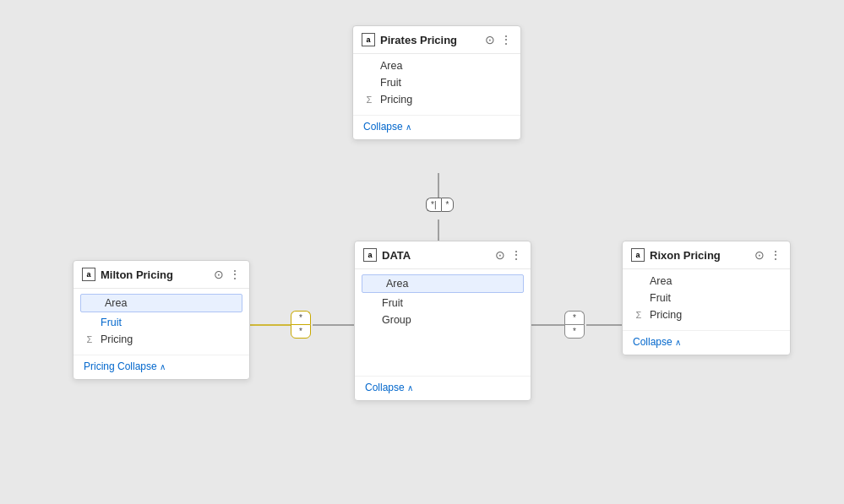 The height and width of the screenshot is (504, 844). What do you see at coordinates (411, 388) in the screenshot?
I see `data-chevron-icon: ∧` at bounding box center [411, 388].